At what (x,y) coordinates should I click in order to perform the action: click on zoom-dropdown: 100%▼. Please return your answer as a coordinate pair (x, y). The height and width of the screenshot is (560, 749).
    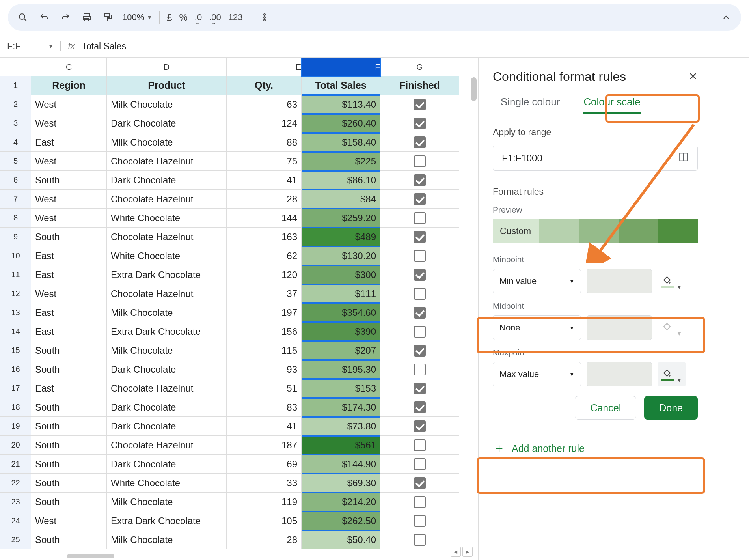
    Looking at the image, I should click on (137, 17).